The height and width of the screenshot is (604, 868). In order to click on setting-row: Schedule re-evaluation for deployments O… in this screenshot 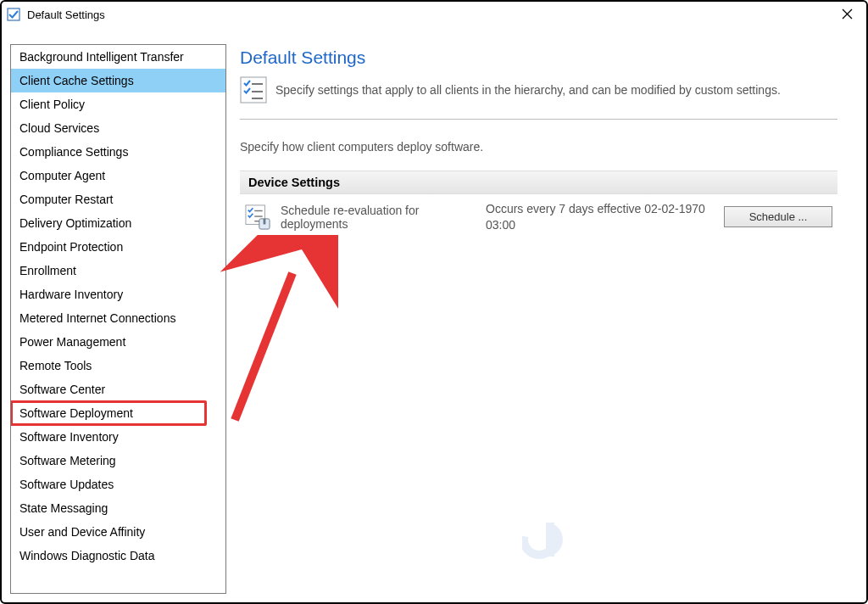, I will do `click(539, 217)`.